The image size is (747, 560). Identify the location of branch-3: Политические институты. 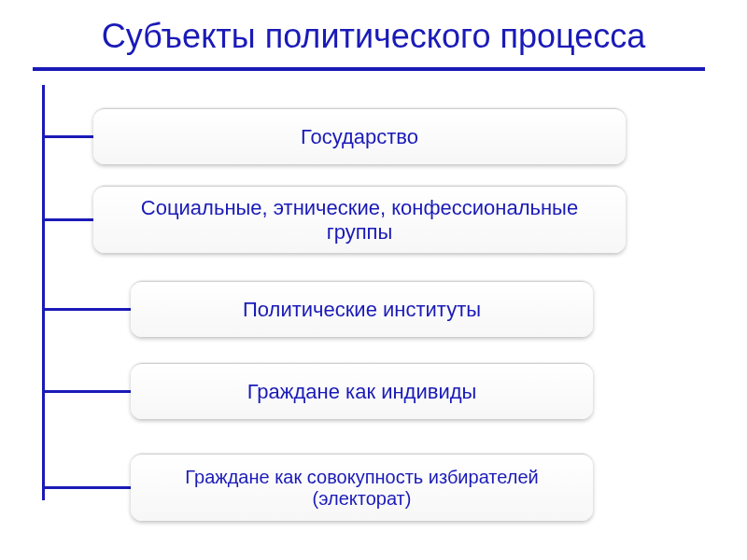
(317, 309).